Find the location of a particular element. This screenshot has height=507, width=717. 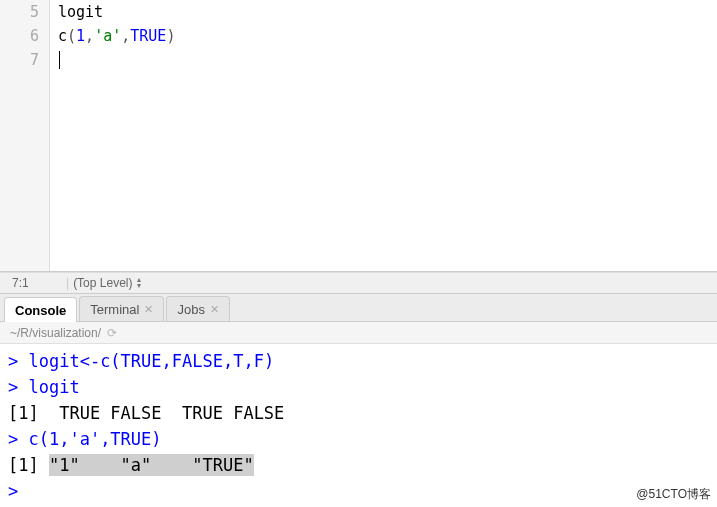

updown-icon: ▴▾ is located at coordinates (139, 283).